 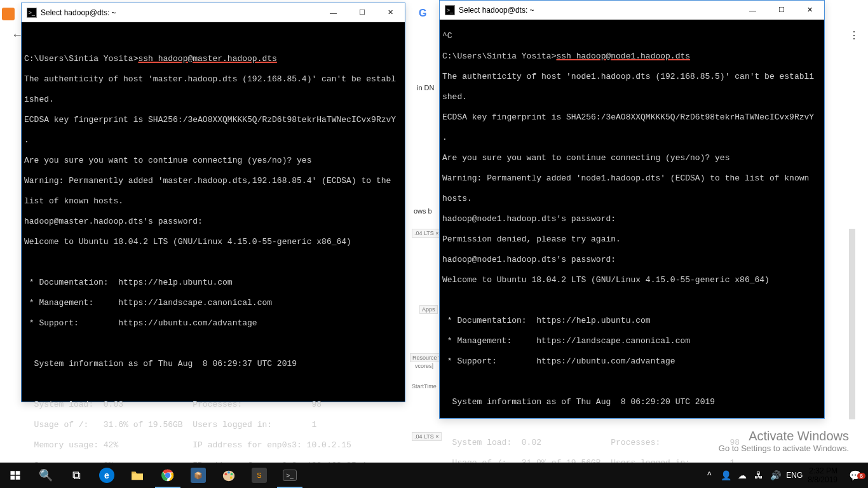 What do you see at coordinates (8, 14) in the screenshot?
I see `stackoverflow-icon` at bounding box center [8, 14].